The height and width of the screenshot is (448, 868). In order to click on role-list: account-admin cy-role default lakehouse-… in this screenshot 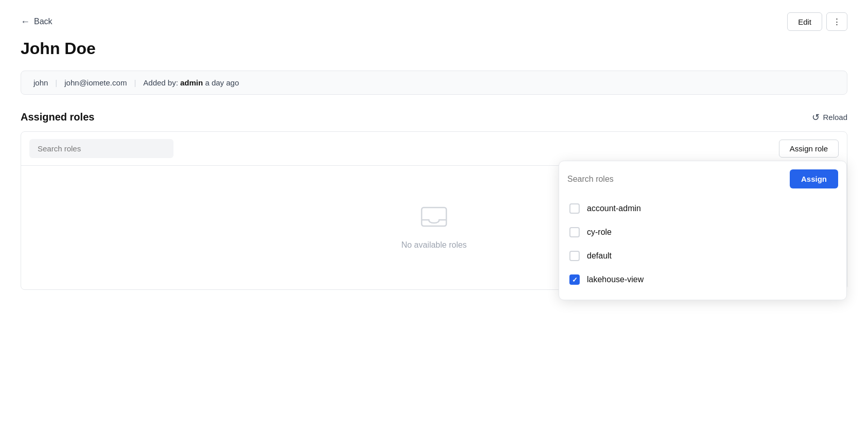, I will do `click(703, 244)`.